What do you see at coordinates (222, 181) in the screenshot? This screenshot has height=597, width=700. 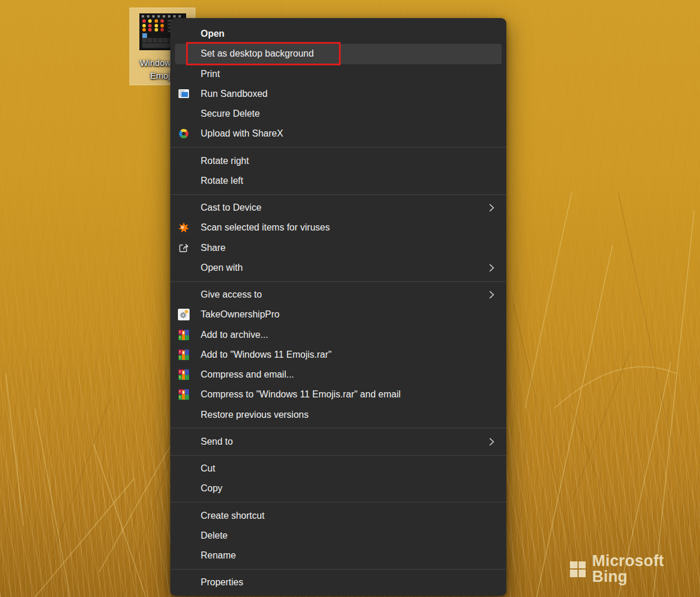 I see `menu-item-label: Rotate left` at bounding box center [222, 181].